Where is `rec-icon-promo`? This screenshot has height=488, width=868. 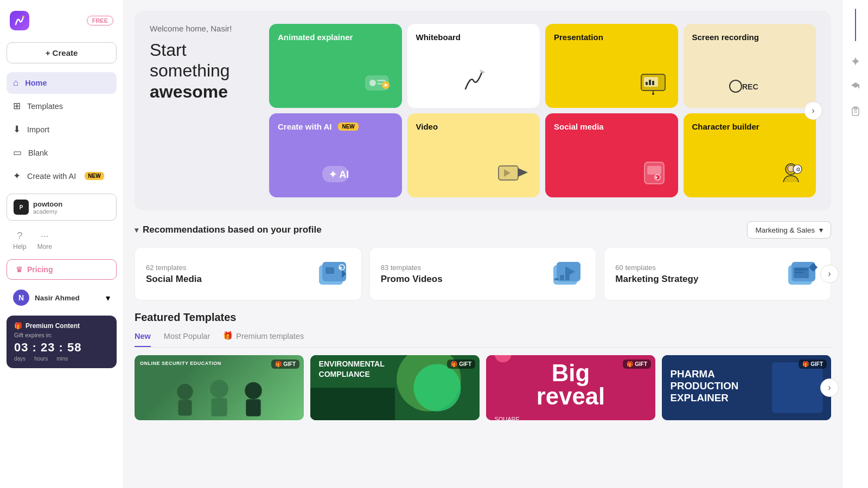 rec-icon-promo is located at coordinates (569, 274).